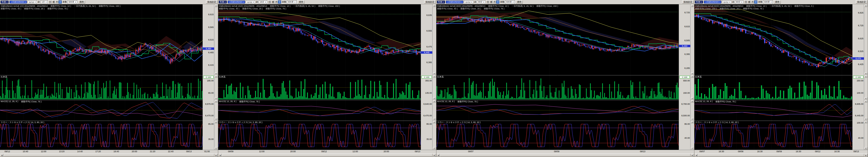  What do you see at coordinates (481, 2) in the screenshot?
I see `timeframe-select: 30分 ▼` at bounding box center [481, 2].